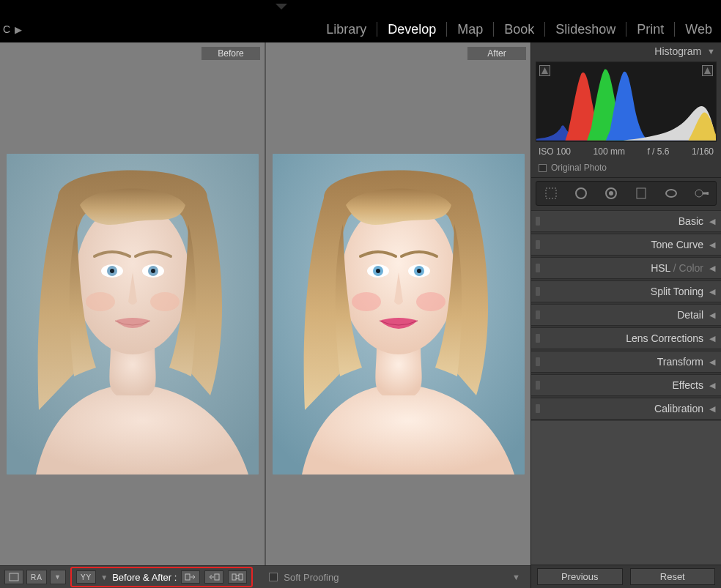 This screenshot has height=588, width=721. Describe the element at coordinates (517, 577) in the screenshot. I see `toolbar-options-dropdown: ▼` at that location.